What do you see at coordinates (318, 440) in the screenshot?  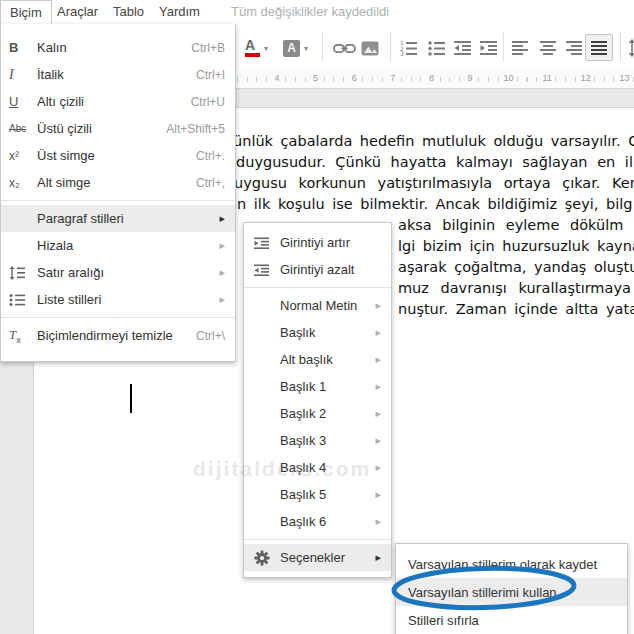 I see `menu-item-heading-3: Başlık 3 ▸` at bounding box center [318, 440].